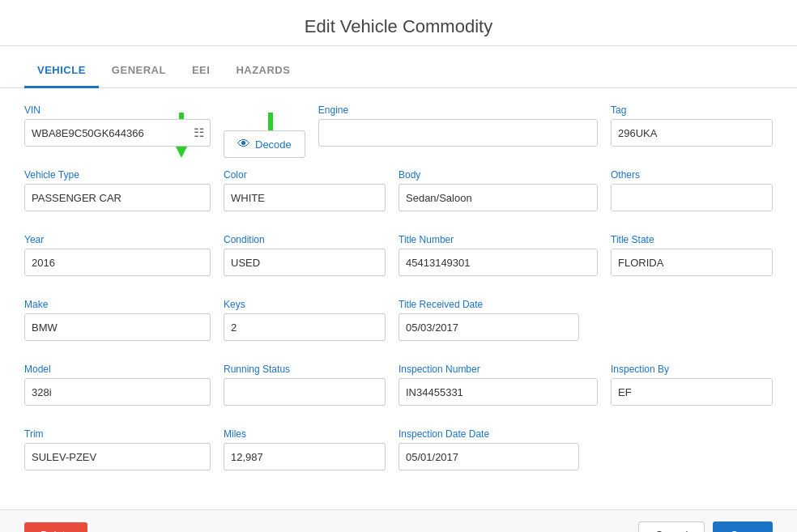 This screenshot has height=532, width=797. Describe the element at coordinates (305, 255) in the screenshot. I see `condition-field: Condition` at that location.